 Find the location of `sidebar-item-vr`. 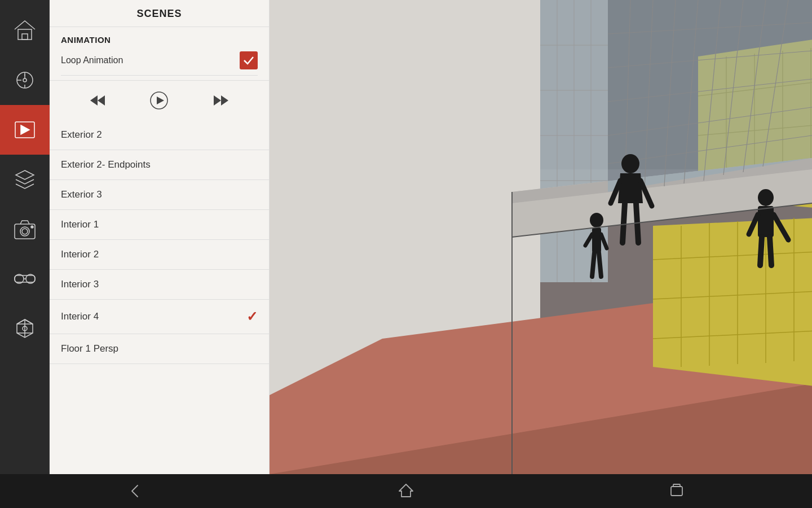

sidebar-item-vr is located at coordinates (25, 279).